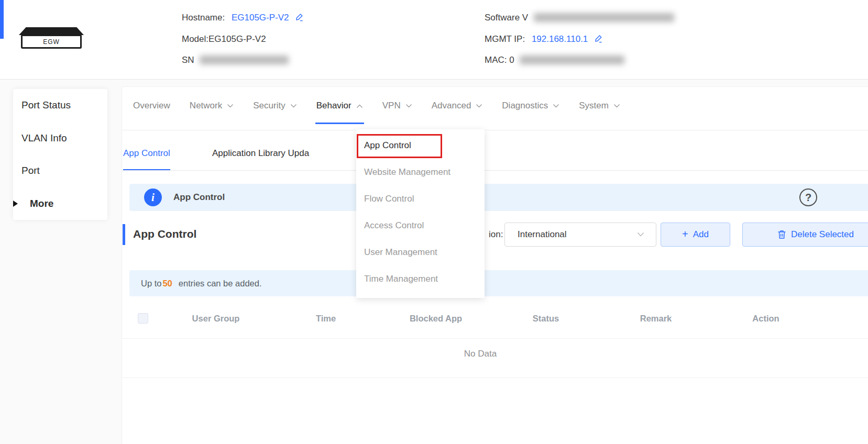 The height and width of the screenshot is (444, 868). Describe the element at coordinates (401, 279) in the screenshot. I see `menu-item-label: Time Management` at that location.